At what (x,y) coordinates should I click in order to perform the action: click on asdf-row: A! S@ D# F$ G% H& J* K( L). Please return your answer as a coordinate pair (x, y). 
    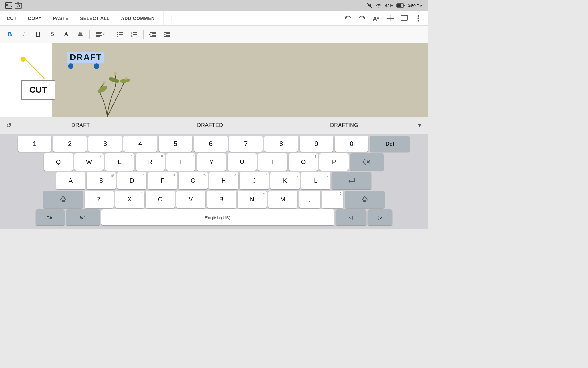
    Looking at the image, I should click on (214, 181).